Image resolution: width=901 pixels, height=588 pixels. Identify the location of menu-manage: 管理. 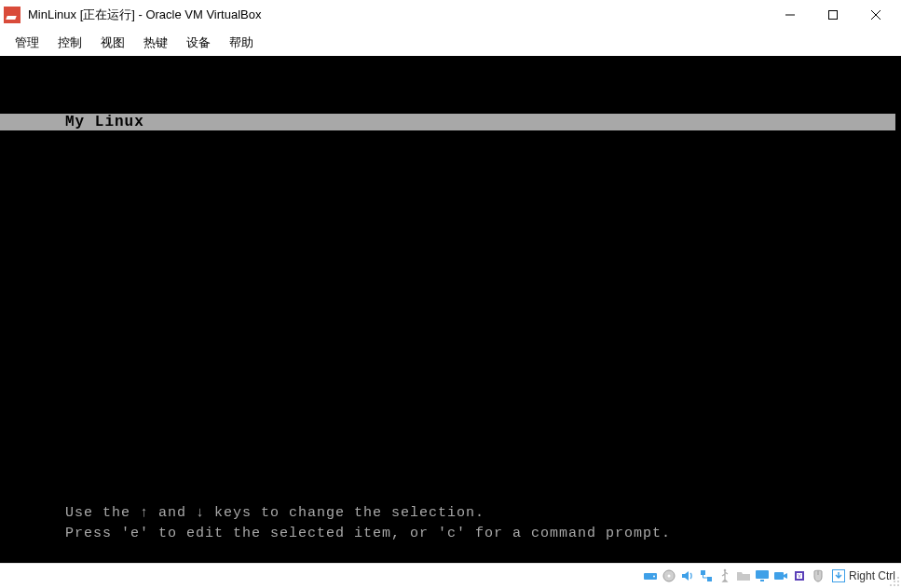
(27, 43).